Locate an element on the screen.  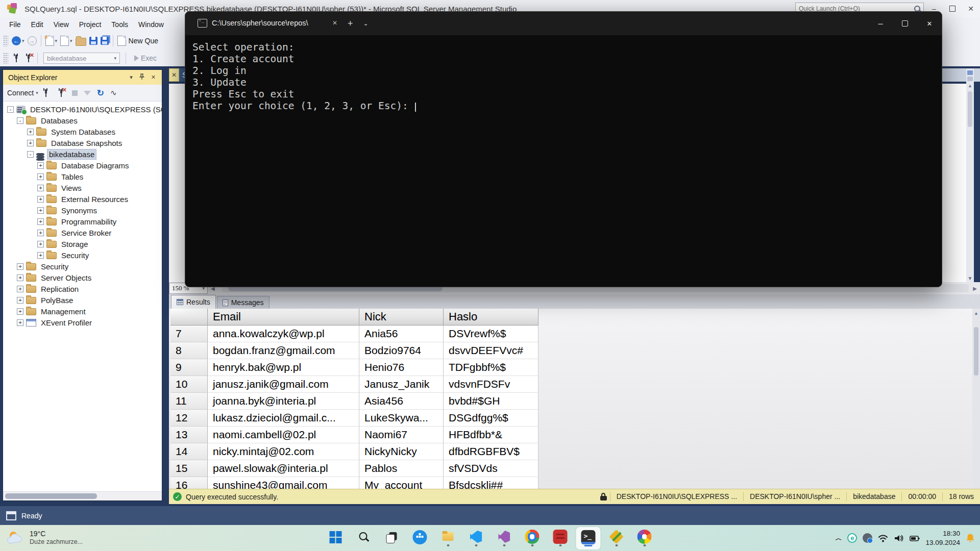
new-query-icon-button: ✳▾ is located at coordinates (52, 41).